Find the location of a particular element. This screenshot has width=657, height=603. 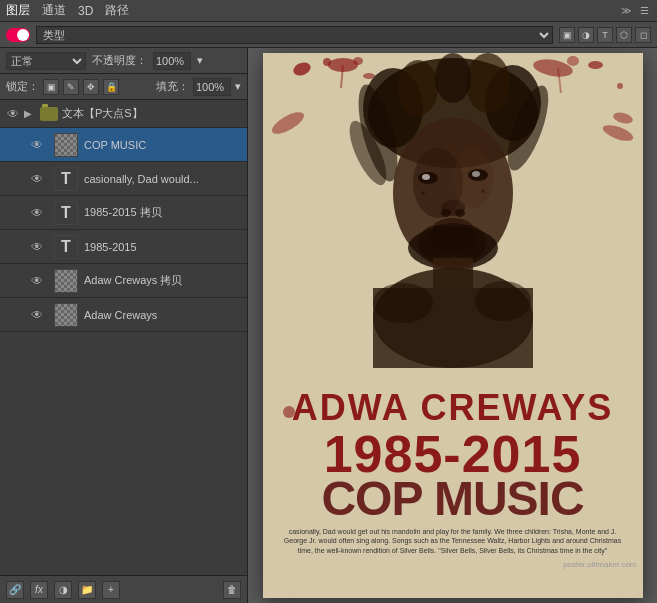

layer-item: 👁 T casionally, Dad would... is located at coordinates (124, 179).